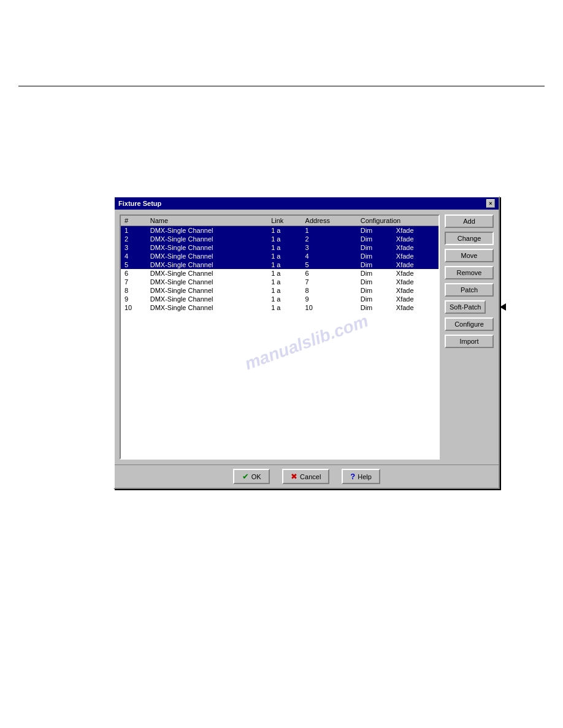  I want to click on help-button: ? Help, so click(361, 477).